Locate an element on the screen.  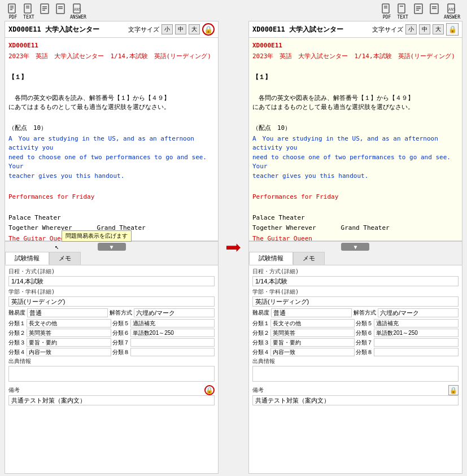
cat6-input-left is located at coordinates (173, 333).